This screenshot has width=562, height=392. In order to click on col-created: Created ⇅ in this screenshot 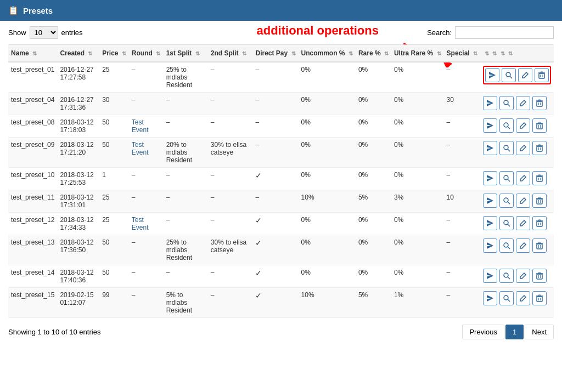, I will do `click(78, 54)`.